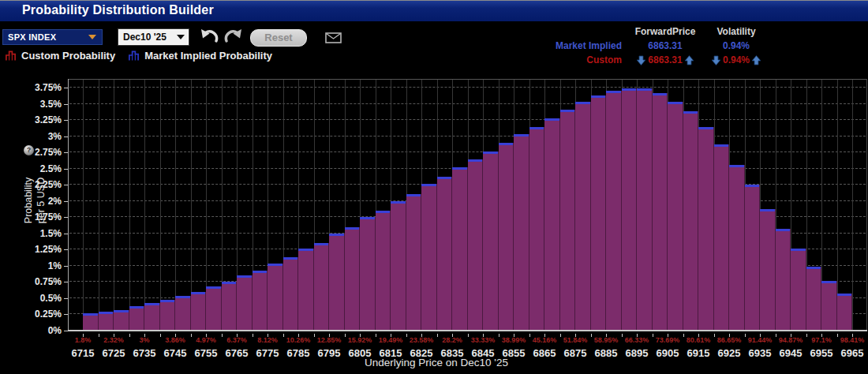  What do you see at coordinates (208, 55) in the screenshot?
I see `legend-label: Market Implied Probability` at bounding box center [208, 55].